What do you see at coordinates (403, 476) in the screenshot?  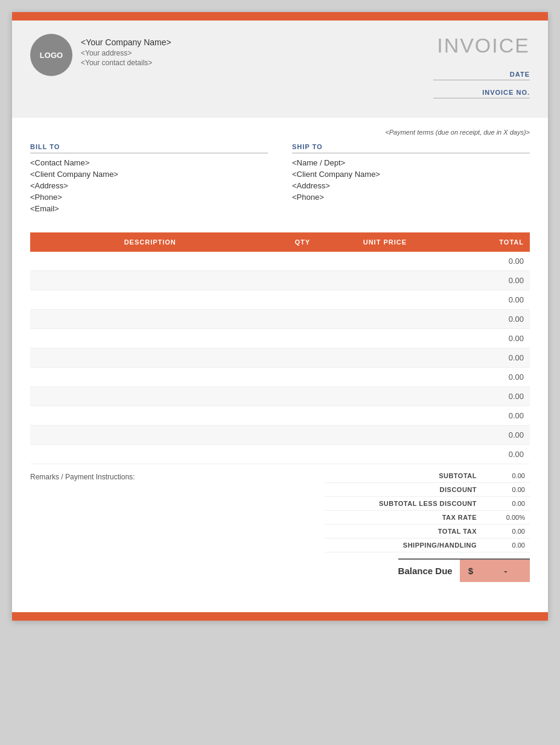 I see `subtotal-label: SUBTOTAL` at bounding box center [403, 476].